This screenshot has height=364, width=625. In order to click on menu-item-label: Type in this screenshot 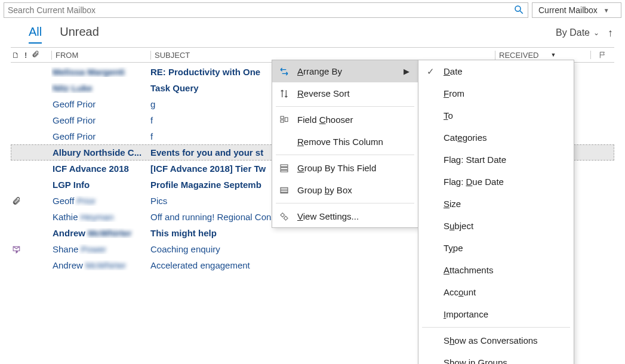, I will do `click(504, 248)`.